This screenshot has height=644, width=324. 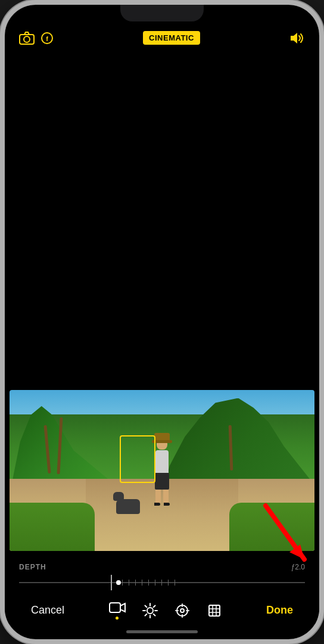 I want to click on depth-value: ƒ2.0, so click(x=298, y=567).